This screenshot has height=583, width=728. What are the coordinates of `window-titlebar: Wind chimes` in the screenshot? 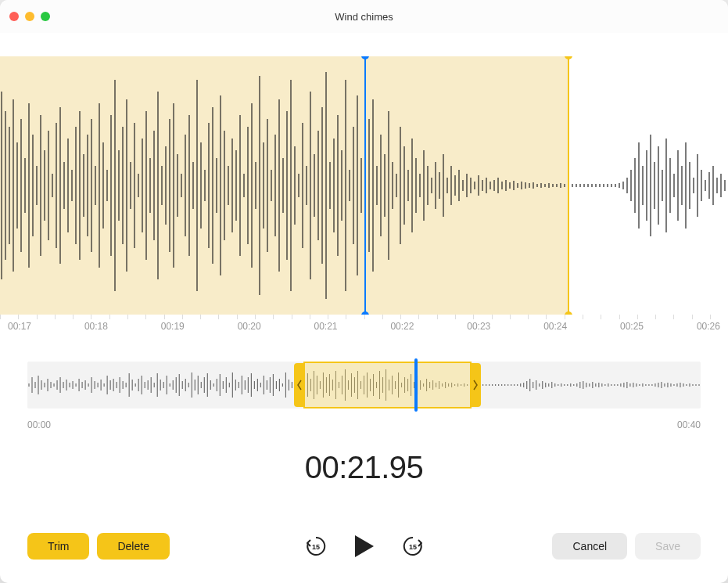 It's located at (364, 16).